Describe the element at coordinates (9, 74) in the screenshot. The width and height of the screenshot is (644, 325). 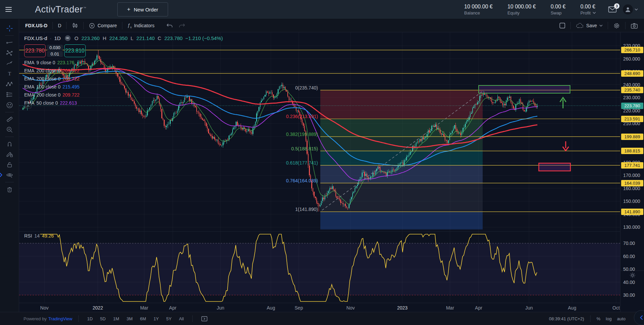
I see `text-tool-button: T` at that location.